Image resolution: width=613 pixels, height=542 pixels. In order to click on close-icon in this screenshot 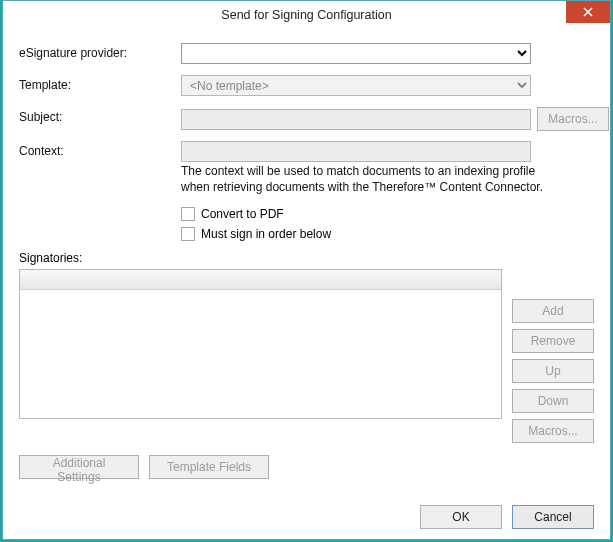, I will do `click(588, 11)`.